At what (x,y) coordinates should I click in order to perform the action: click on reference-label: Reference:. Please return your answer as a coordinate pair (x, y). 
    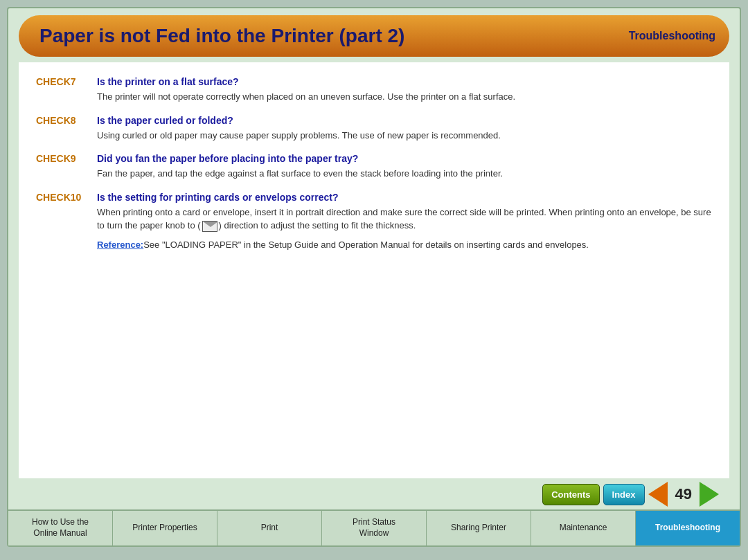
    Looking at the image, I should click on (121, 245).